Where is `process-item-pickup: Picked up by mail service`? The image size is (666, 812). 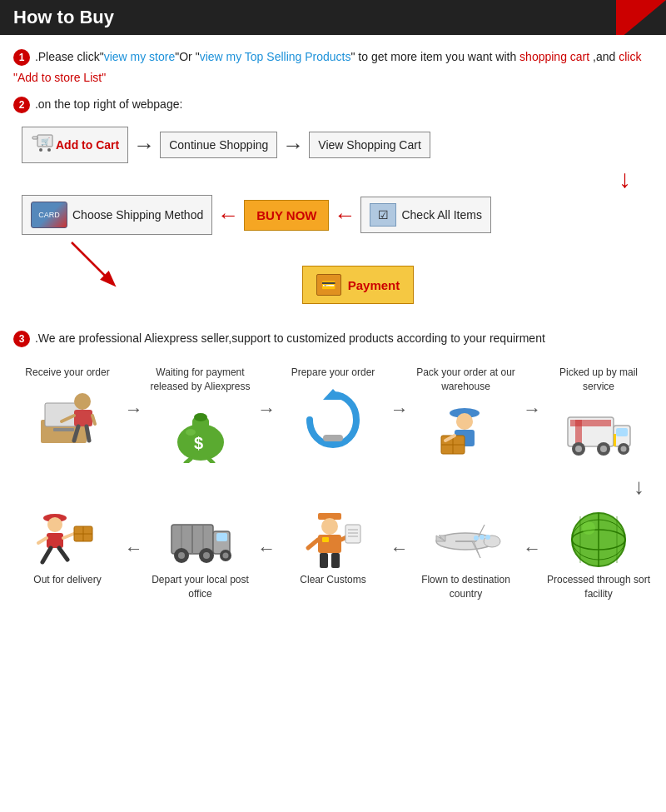 process-item-pickup: Picked up by mail service is located at coordinates (599, 416).